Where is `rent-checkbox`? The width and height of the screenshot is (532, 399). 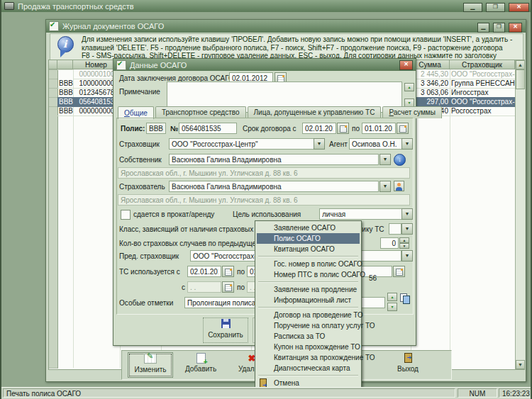 rent-checkbox is located at coordinates (126, 215).